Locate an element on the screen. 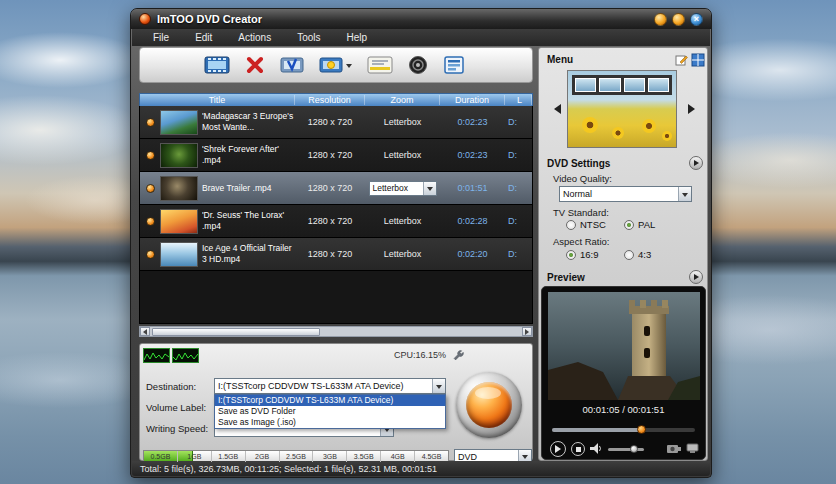 The width and height of the screenshot is (836, 484). table-header: Title Resolution Zoom Duration L is located at coordinates (336, 100).